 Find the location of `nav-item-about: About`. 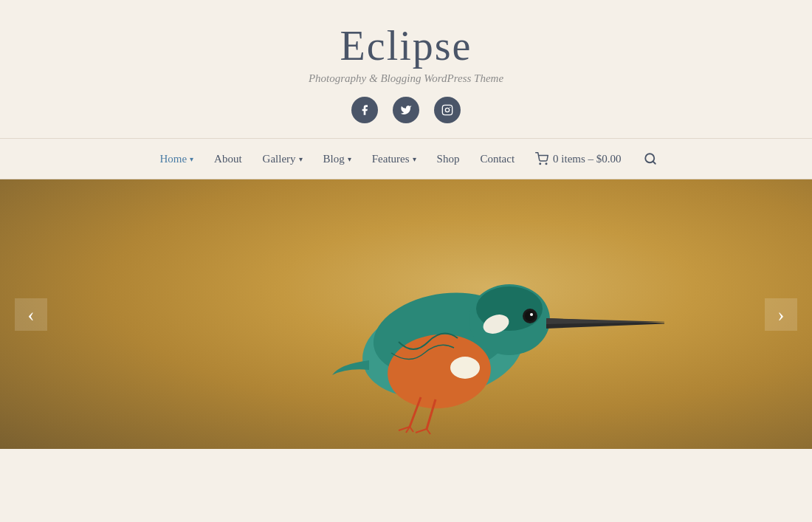

nav-item-about: About is located at coordinates (228, 159).